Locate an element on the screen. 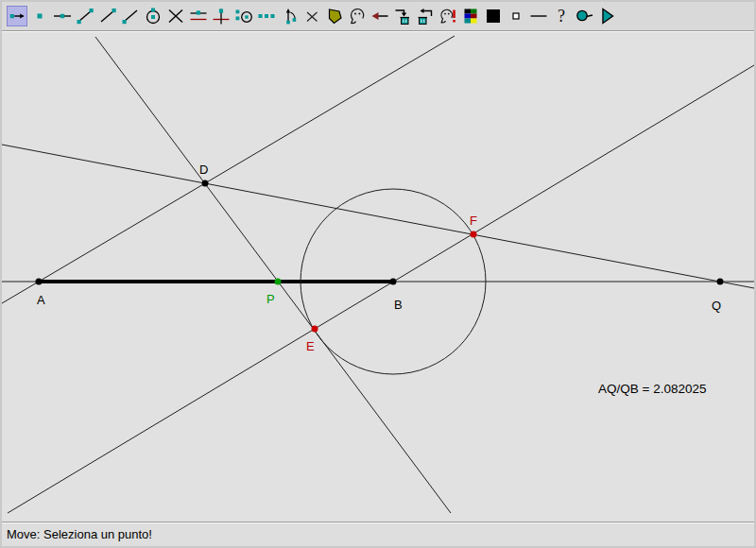 This screenshot has height=548, width=756. perpendicular-icon is located at coordinates (221, 16).